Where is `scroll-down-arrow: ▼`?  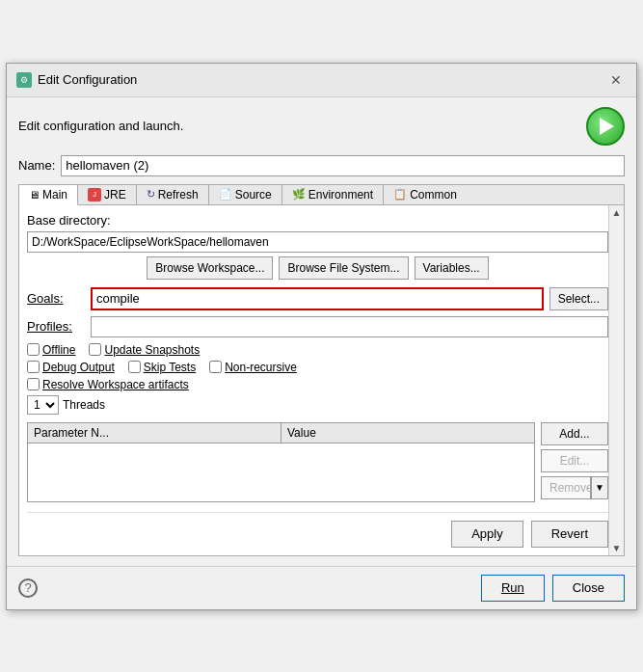 scroll-down-arrow: ▼ is located at coordinates (617, 548).